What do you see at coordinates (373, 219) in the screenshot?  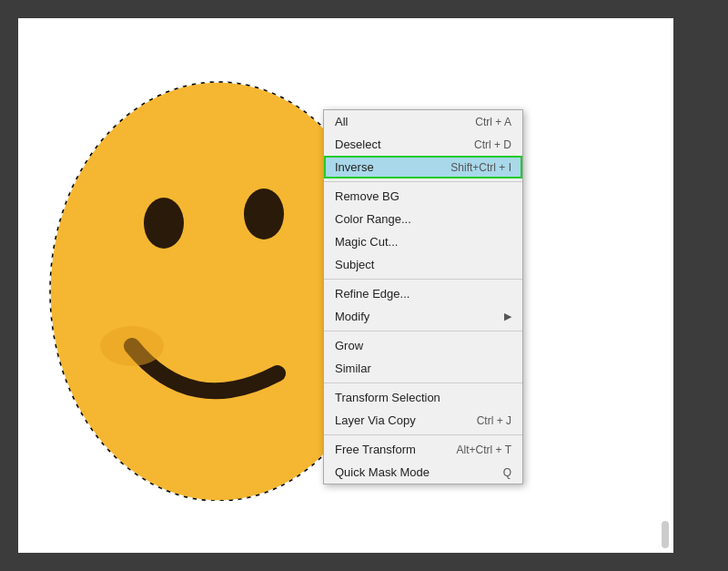 I see `menu-item-label: Color Range...` at bounding box center [373, 219].